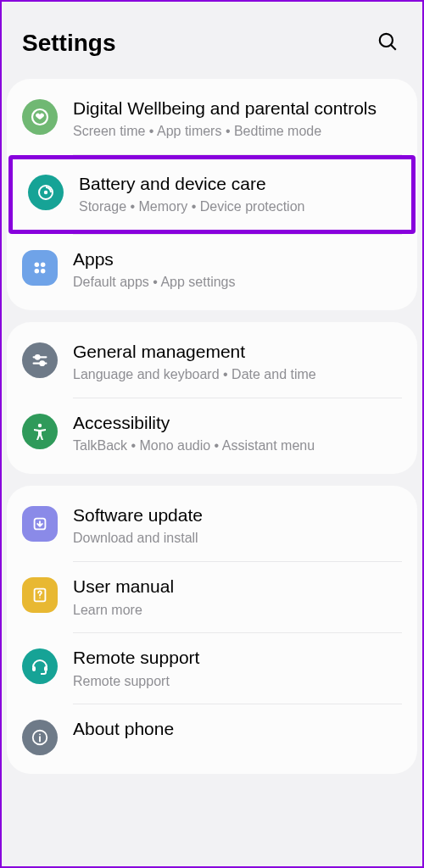 This screenshot has width=424, height=868. Describe the element at coordinates (237, 207) in the screenshot. I see `item-subtitle: Storage • Memory • Device protection` at that location.